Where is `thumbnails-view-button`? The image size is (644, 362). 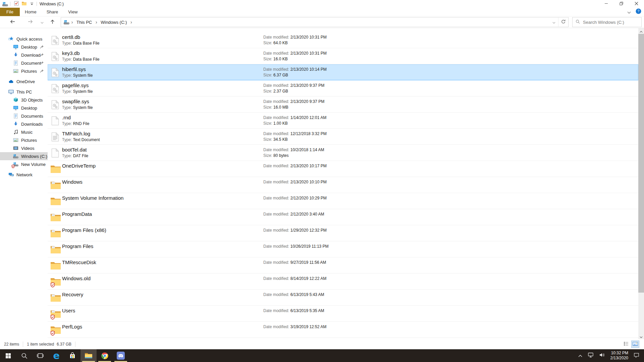
thumbnails-view-button is located at coordinates (635, 344).